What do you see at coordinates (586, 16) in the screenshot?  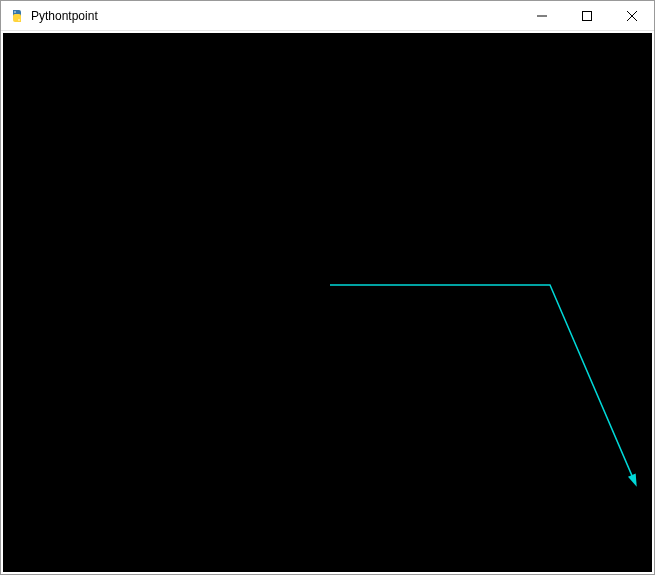 I see `maximize-button` at bounding box center [586, 16].